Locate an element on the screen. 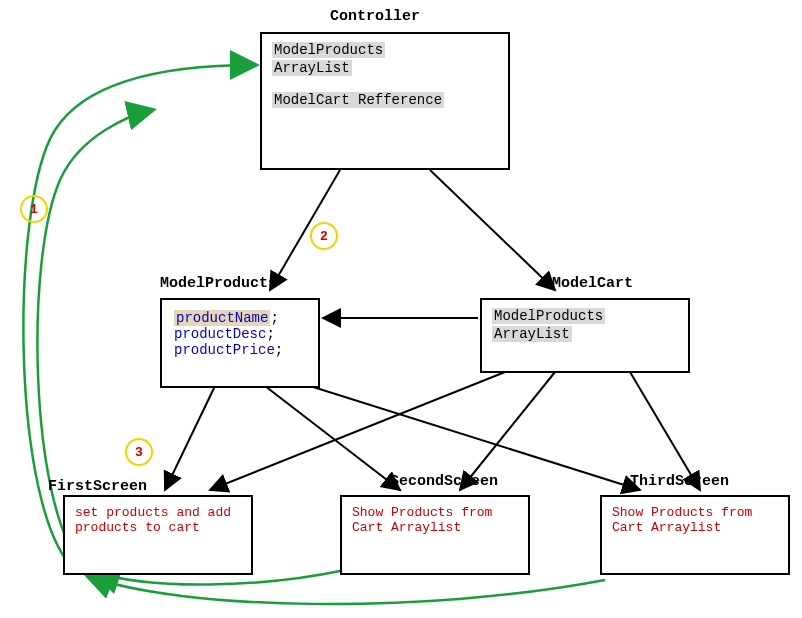 The image size is (802, 618). controller-line1: ModelProducts is located at coordinates (328, 50).